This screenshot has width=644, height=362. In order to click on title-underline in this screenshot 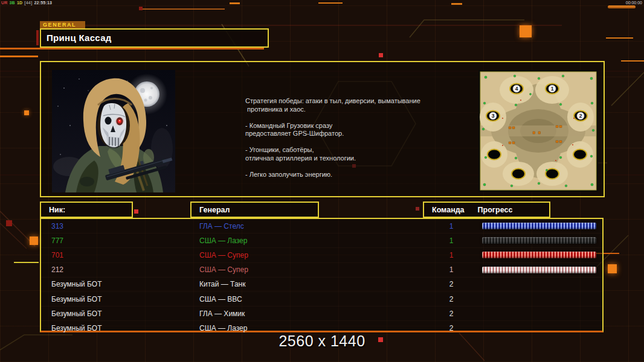, I will do `click(132, 48)`.